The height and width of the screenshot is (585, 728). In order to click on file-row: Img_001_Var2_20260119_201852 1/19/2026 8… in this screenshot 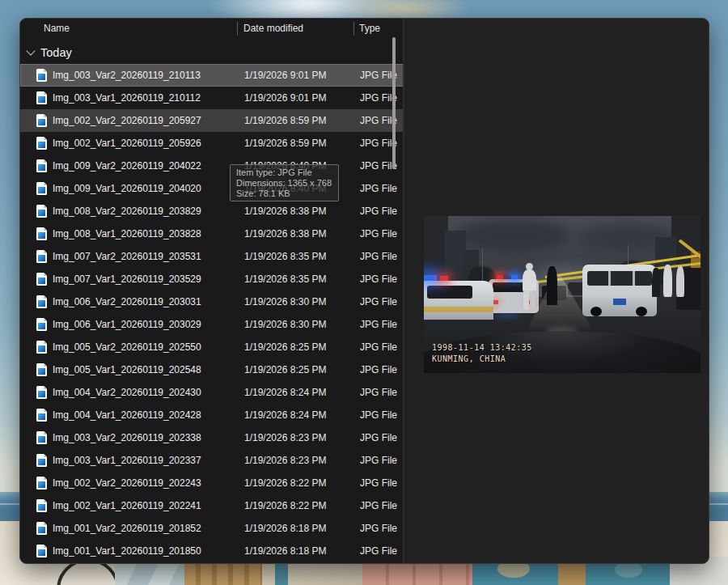, I will do `click(215, 528)`.